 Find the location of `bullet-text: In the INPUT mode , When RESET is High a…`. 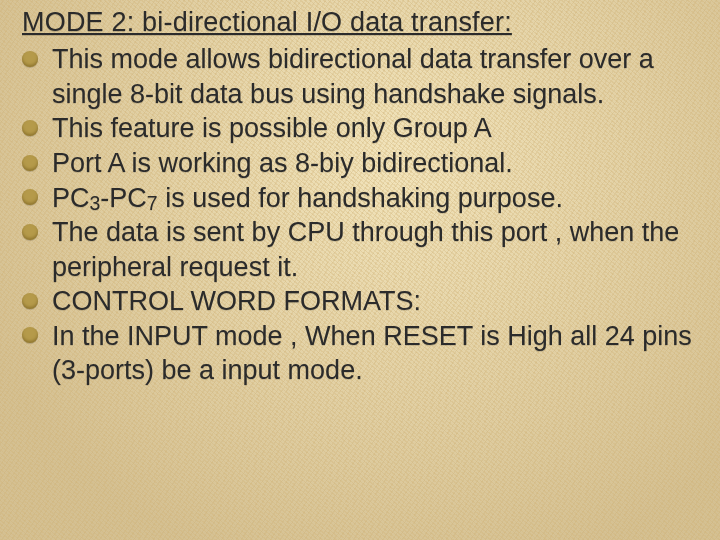

bullet-text: In the INPUT mode , When RESET is High a… is located at coordinates (372, 354).